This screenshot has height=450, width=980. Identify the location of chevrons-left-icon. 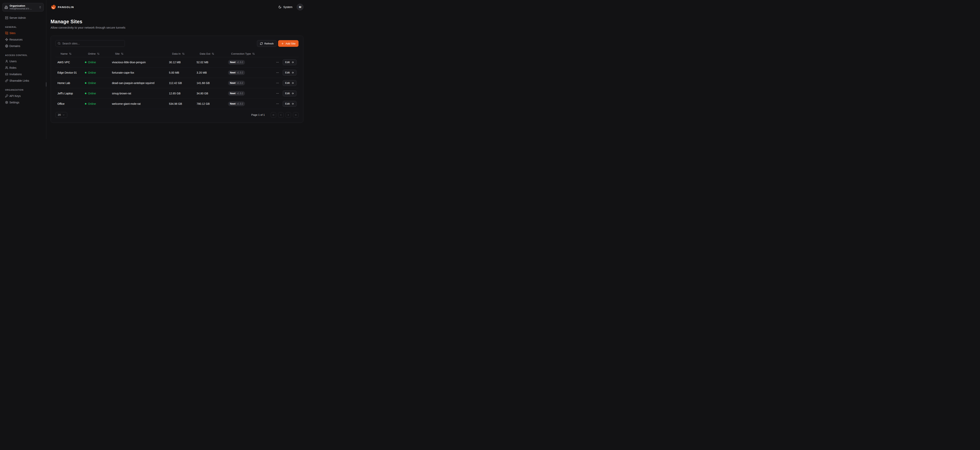
(273, 115).